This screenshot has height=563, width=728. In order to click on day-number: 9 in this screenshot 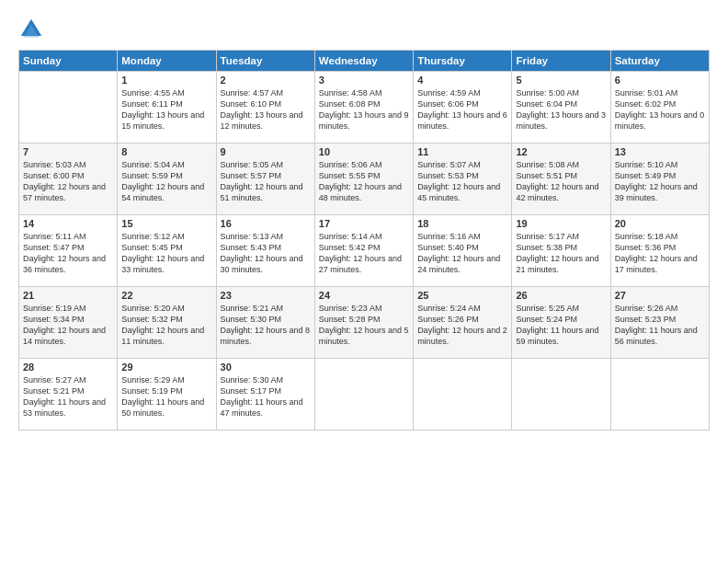, I will do `click(266, 152)`.